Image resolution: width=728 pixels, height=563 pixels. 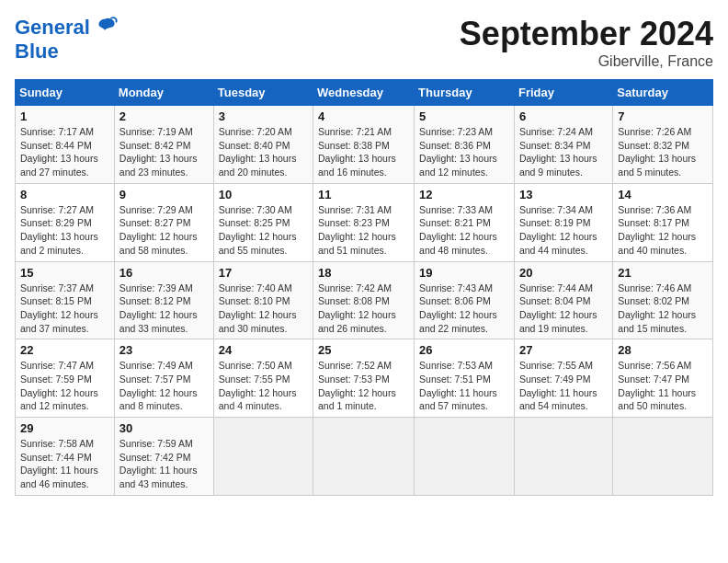 What do you see at coordinates (364, 230) in the screenshot?
I see `day-info: Sunrise: 7:31 AM Sunset: 8:23 PM Dayligh…` at bounding box center [364, 230].